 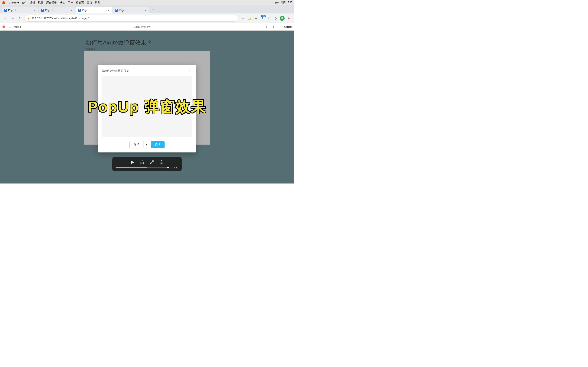 I want to click on axure-close-button, so click(x=4, y=27).